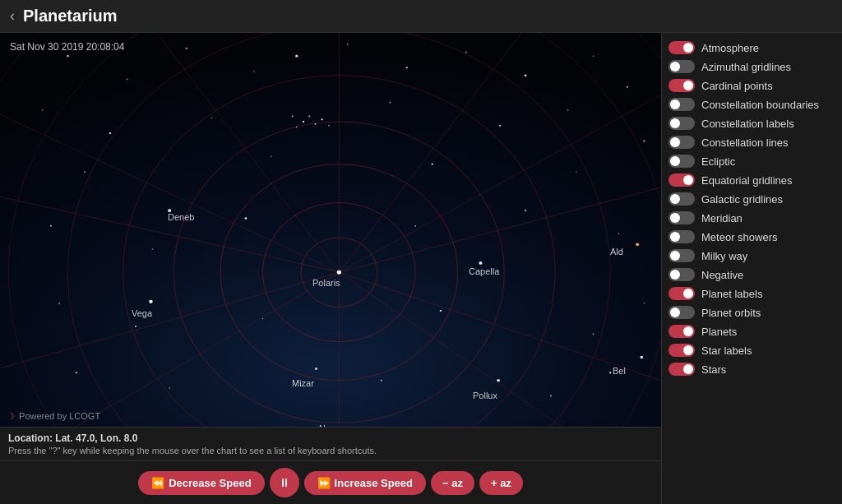  What do you see at coordinates (502, 483) in the screenshot?
I see `plus-az-label: + az` at bounding box center [502, 483].